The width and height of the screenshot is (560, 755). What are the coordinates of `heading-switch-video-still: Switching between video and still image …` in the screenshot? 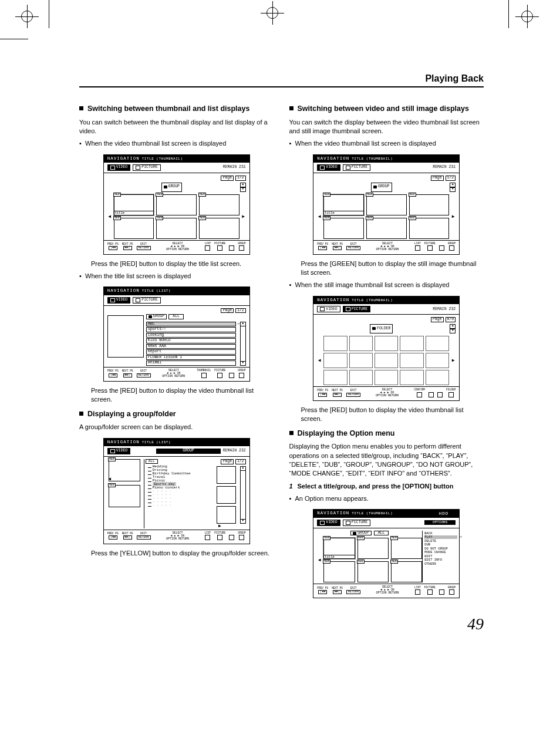 It's located at (387, 109).